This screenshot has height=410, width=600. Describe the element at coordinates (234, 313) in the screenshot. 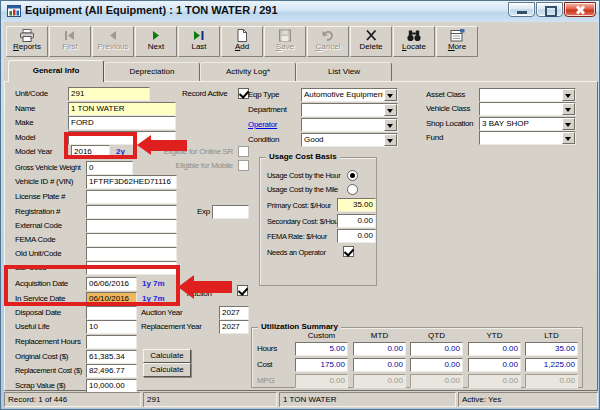

I see `auction-year-field: 2027` at that location.